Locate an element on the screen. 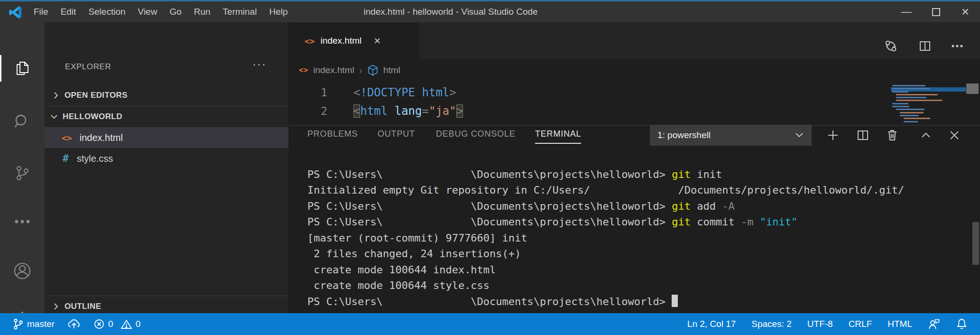 Image resolution: width=980 pixels, height=335 pixels. text-segment: html is located at coordinates (374, 111).